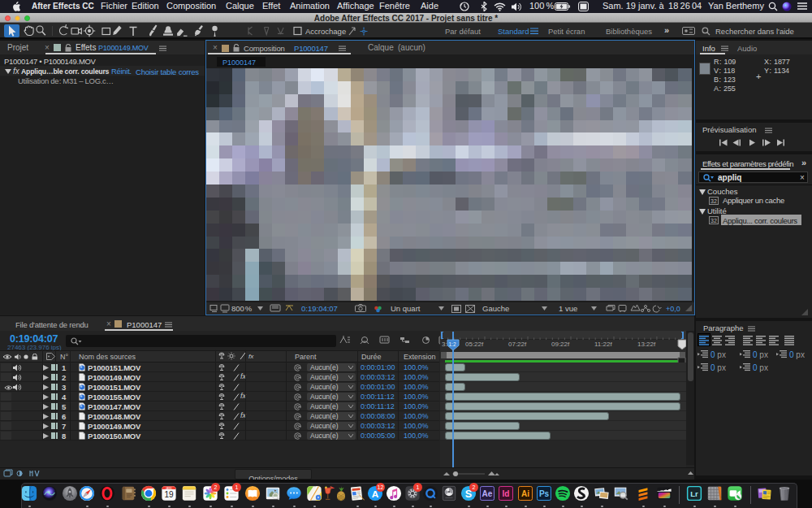 The height and width of the screenshot is (508, 812). I want to click on svg-text: 1:2, so click(453, 345).